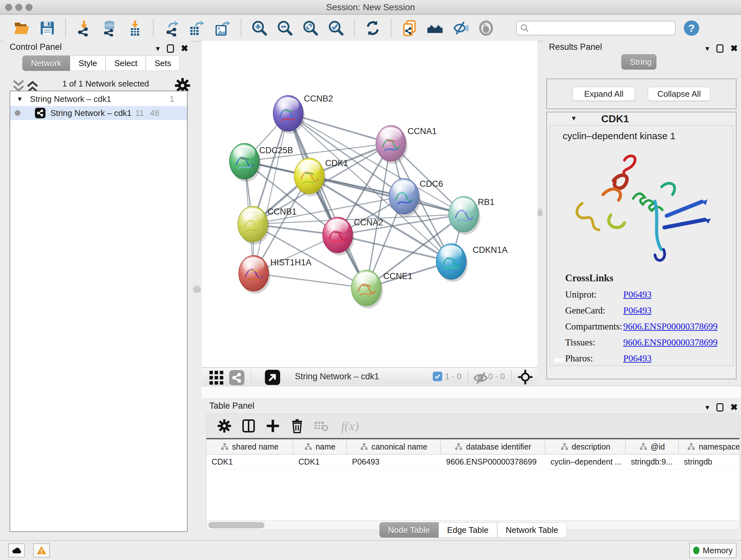 The width and height of the screenshot is (741, 560). I want to click on table-cell: stringdb:9..., so click(652, 462).